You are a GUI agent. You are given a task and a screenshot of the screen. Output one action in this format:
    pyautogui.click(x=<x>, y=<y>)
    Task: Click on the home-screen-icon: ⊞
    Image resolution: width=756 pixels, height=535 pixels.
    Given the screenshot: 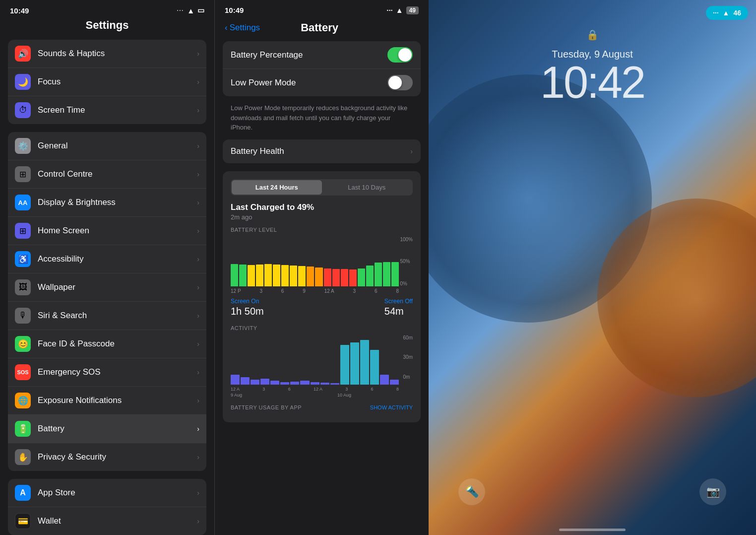 What is the action you would take?
    pyautogui.click(x=23, y=231)
    